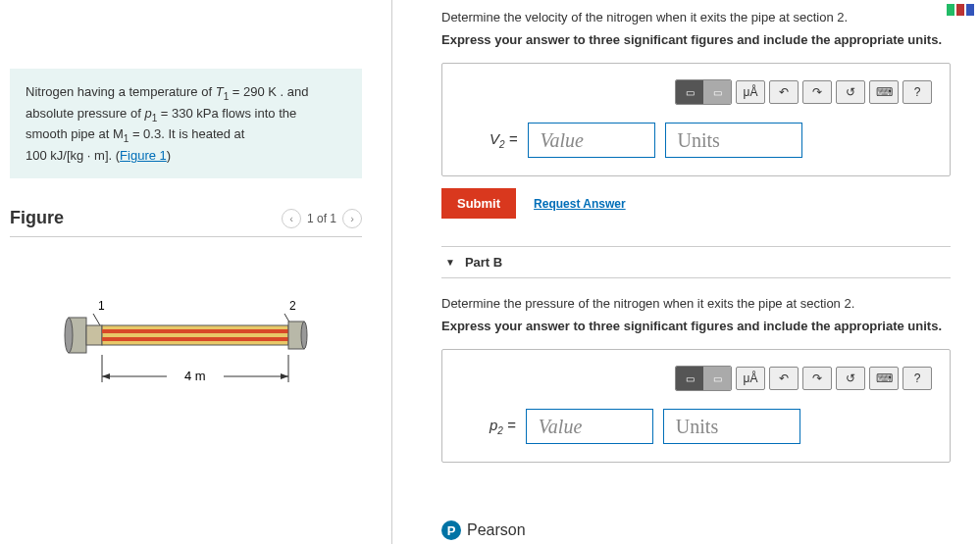 Image resolution: width=980 pixels, height=544 pixels. Describe the element at coordinates (696, 325) in the screenshot. I see `part-b-instructions: Express your answer to three significant…` at that location.